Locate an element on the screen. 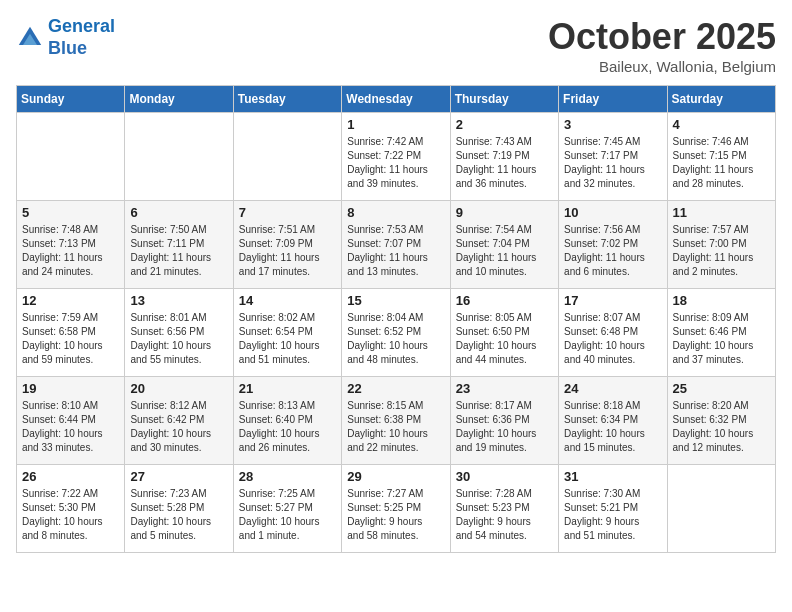 The height and width of the screenshot is (612, 792). calendar-cell: 21Sunrise: 8:13 AM Sunset: 6:40 PM Dayli… is located at coordinates (287, 421).